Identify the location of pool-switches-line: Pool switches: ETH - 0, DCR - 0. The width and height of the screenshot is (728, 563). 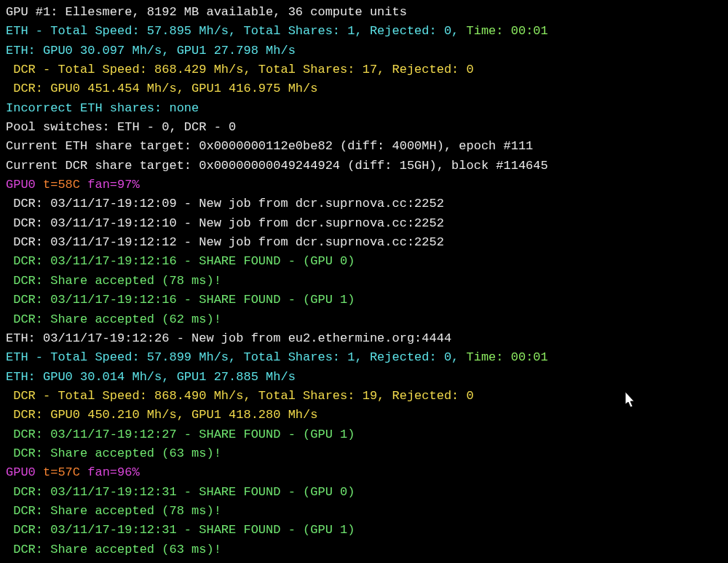
(364, 127).